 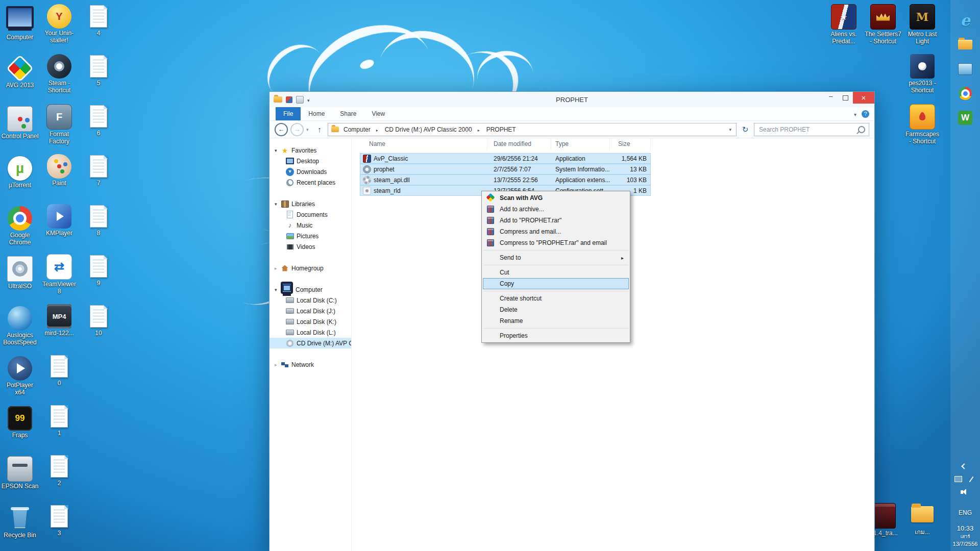 What do you see at coordinates (310, 214) in the screenshot?
I see `sidebar-item: Documents` at bounding box center [310, 214].